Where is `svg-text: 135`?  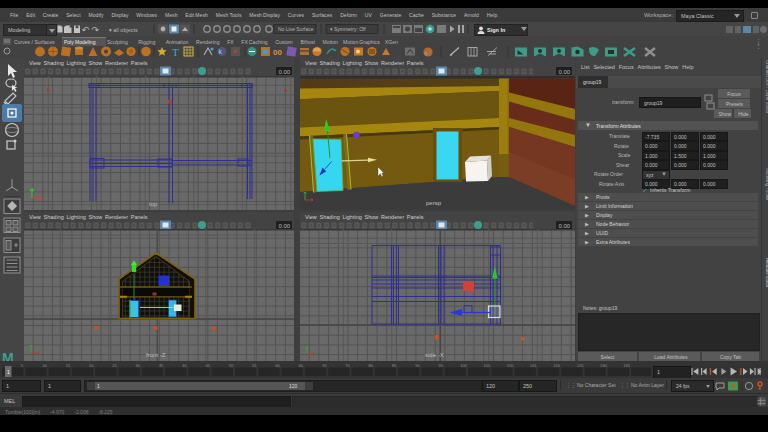
svg-text: 135 is located at coordinates (626, 366).